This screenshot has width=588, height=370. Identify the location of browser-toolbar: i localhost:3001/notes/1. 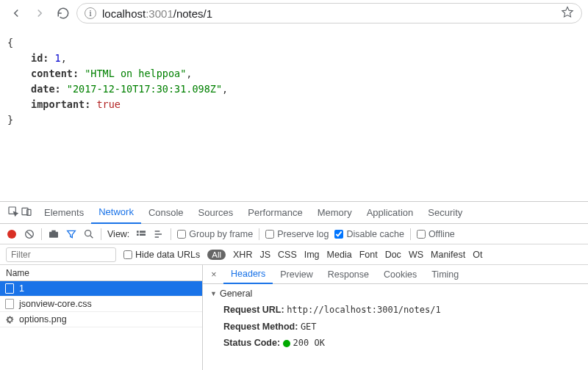
(294, 13).